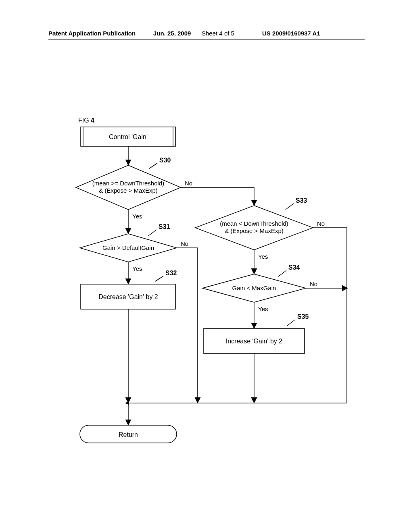 This screenshot has height=532, width=413. Describe the element at coordinates (263, 309) in the screenshot. I see `s34-yes: Yes` at that location.